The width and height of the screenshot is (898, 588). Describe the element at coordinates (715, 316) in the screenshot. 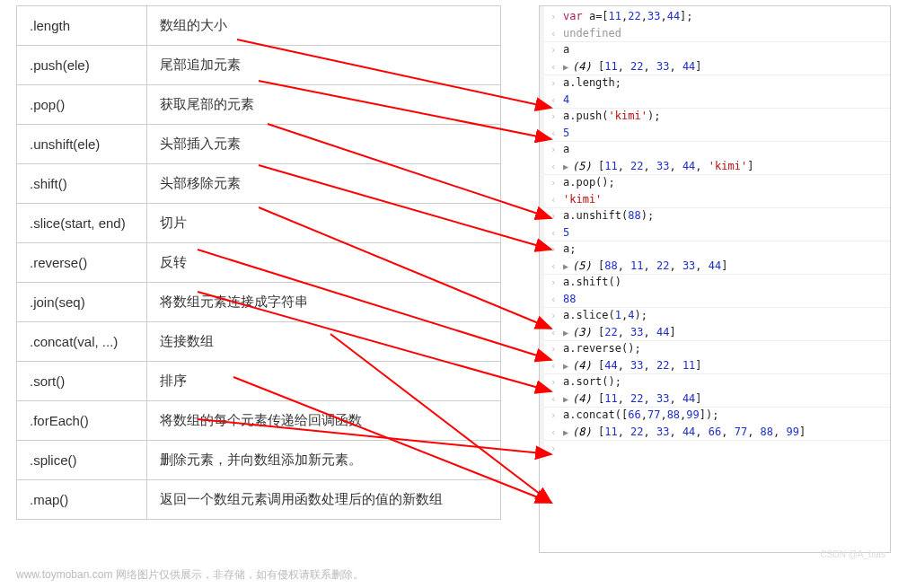

I see `console-input-line: ›a.slice(1,4);` at that location.